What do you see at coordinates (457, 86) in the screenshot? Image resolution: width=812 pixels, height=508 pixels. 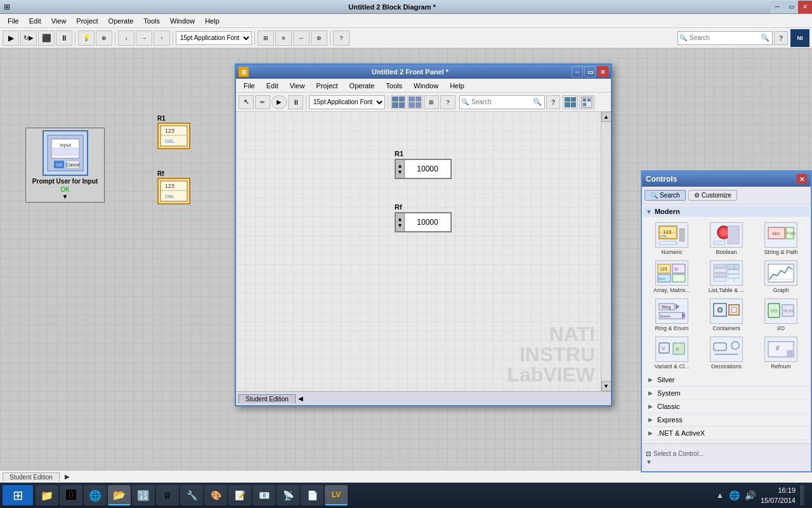 I see `fp-menu-help: Help` at bounding box center [457, 86].